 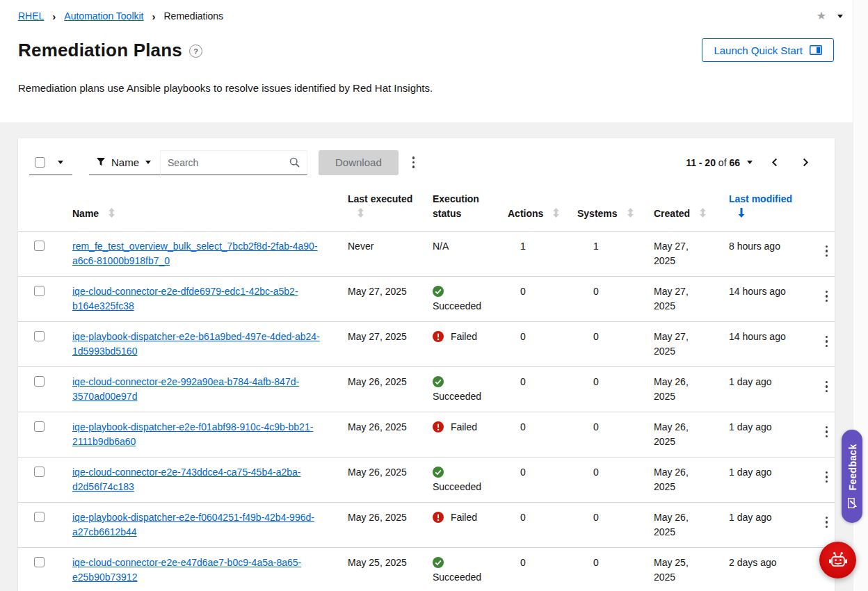 What do you see at coordinates (51, 163) in the screenshot?
I see `bulk-select-dropdown` at bounding box center [51, 163].